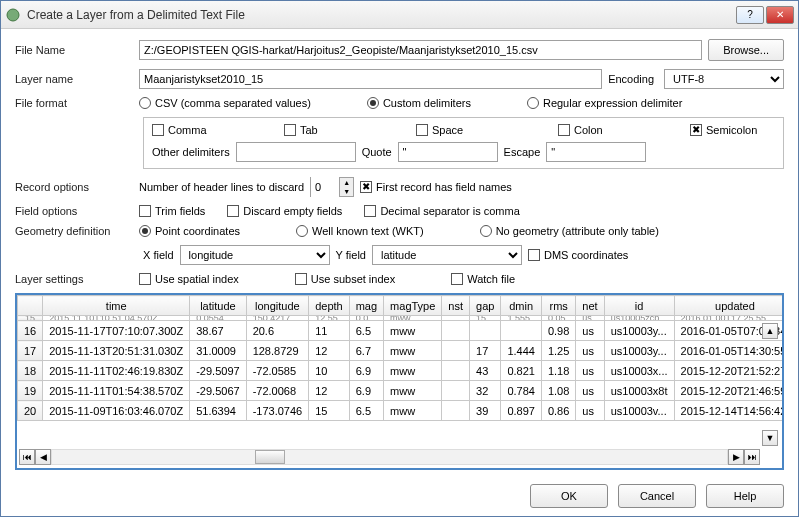 The height and width of the screenshot is (517, 799). Describe the element at coordinates (613, 130) in the screenshot. I see `colon-check: Colon` at that location.